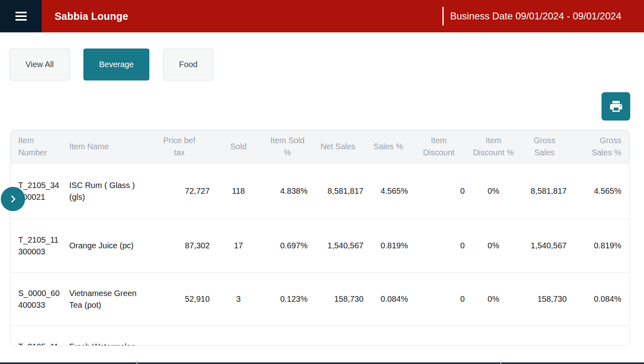 This screenshot has width=644, height=364. Describe the element at coordinates (36, 246) in the screenshot. I see `cell-item-number: T_2105_11 300003` at that location.